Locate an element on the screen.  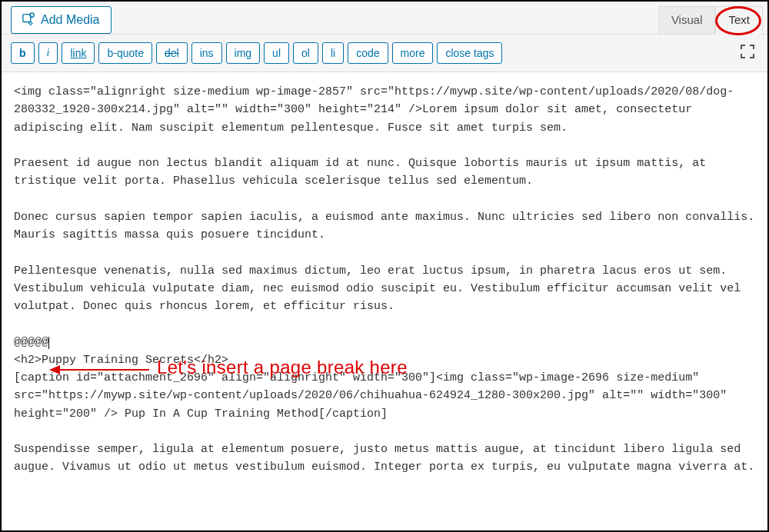
qt-ol-button: ol is located at coordinates (306, 53).